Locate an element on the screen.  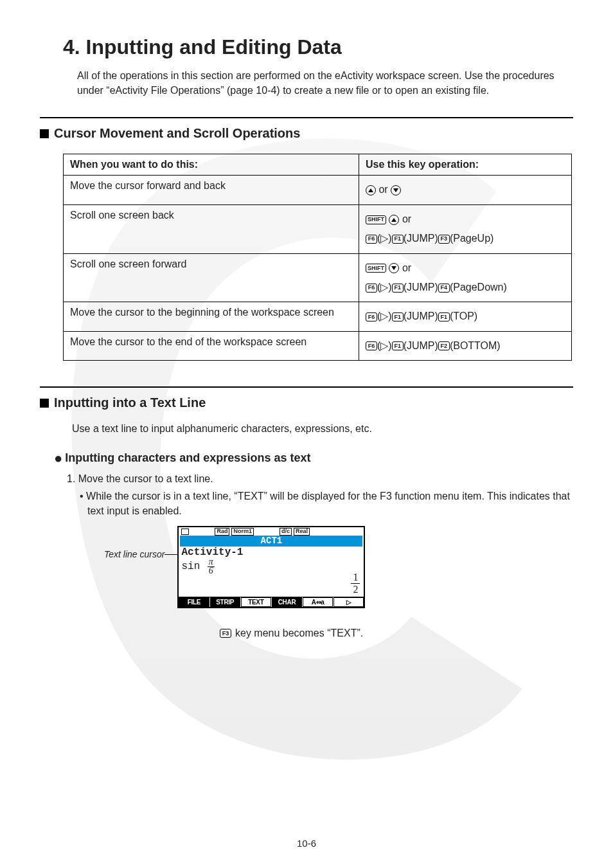
fmenu-tab-text: TEXT is located at coordinates (256, 602).